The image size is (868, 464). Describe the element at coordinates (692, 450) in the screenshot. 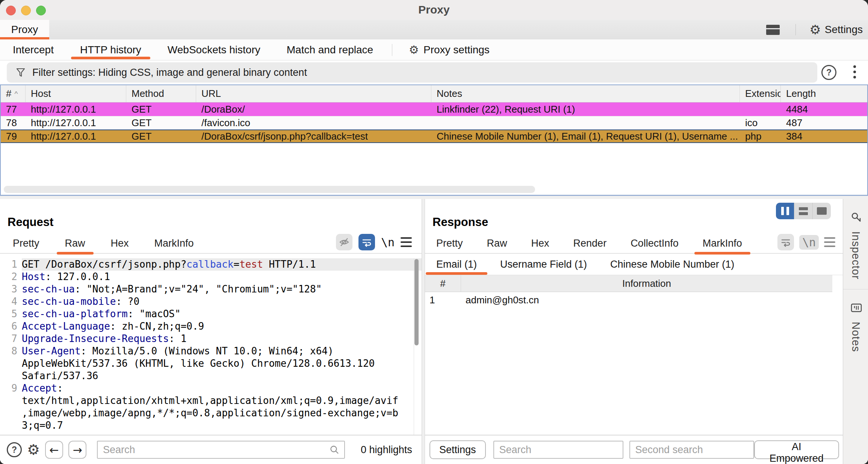

I see `second-search-input` at that location.